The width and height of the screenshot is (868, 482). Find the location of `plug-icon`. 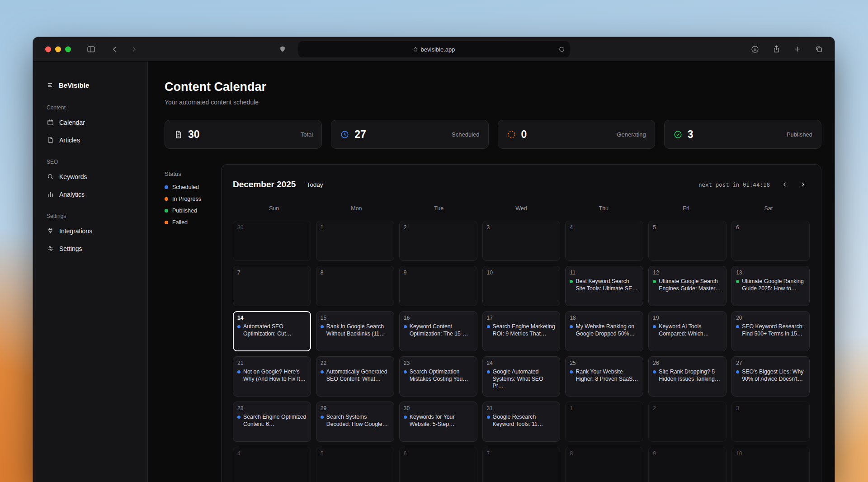

plug-icon is located at coordinates (51, 231).